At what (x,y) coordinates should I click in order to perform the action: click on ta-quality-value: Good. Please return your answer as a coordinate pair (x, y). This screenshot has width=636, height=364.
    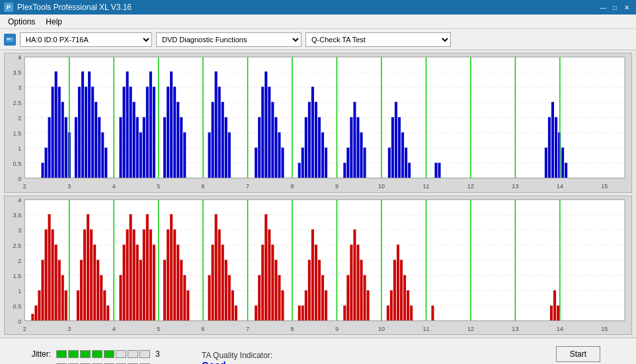
    Looking at the image, I should click on (214, 362).